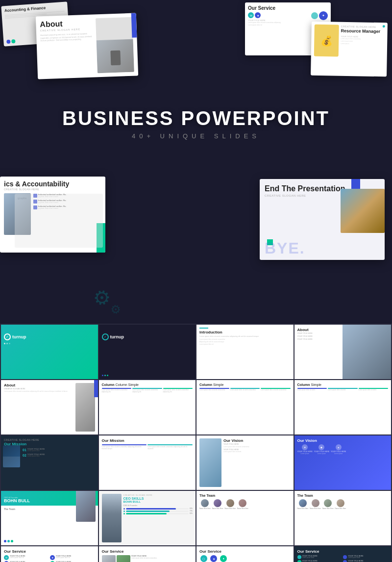 This screenshot has height=562, width=392. Describe the element at coordinates (53, 184) in the screenshot. I see `ethics-title: ics & Accountability` at that location.